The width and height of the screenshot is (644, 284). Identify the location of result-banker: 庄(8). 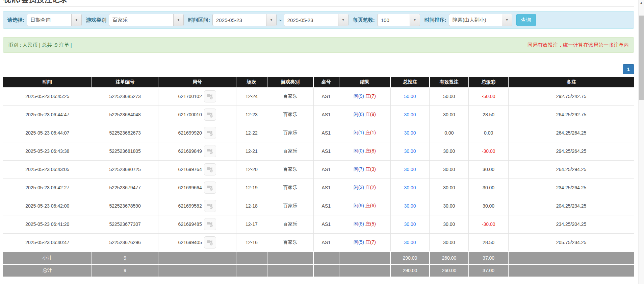
(371, 151).